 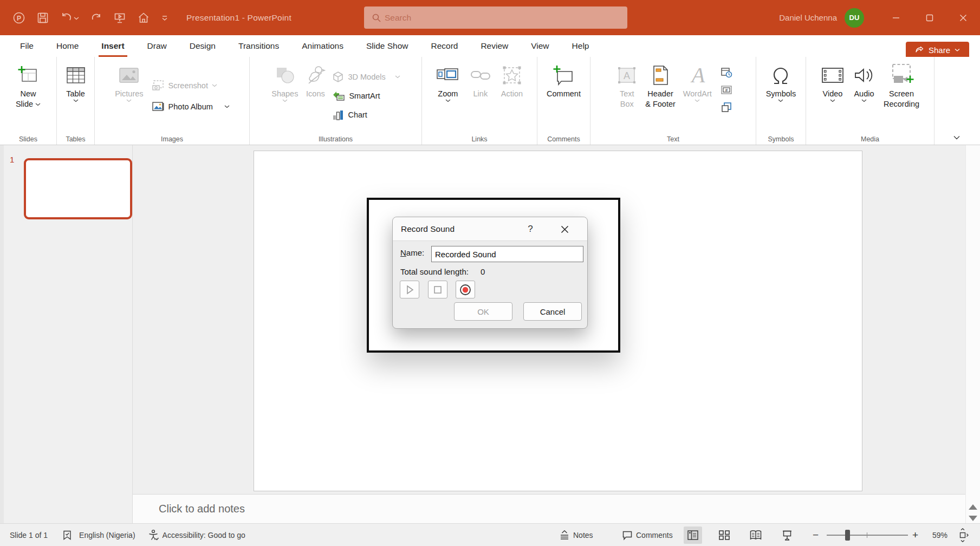 What do you see at coordinates (490, 535) in the screenshot?
I see `status-bar: Slide 1 of 1 English (Nigeria) Accessibi…` at bounding box center [490, 535].